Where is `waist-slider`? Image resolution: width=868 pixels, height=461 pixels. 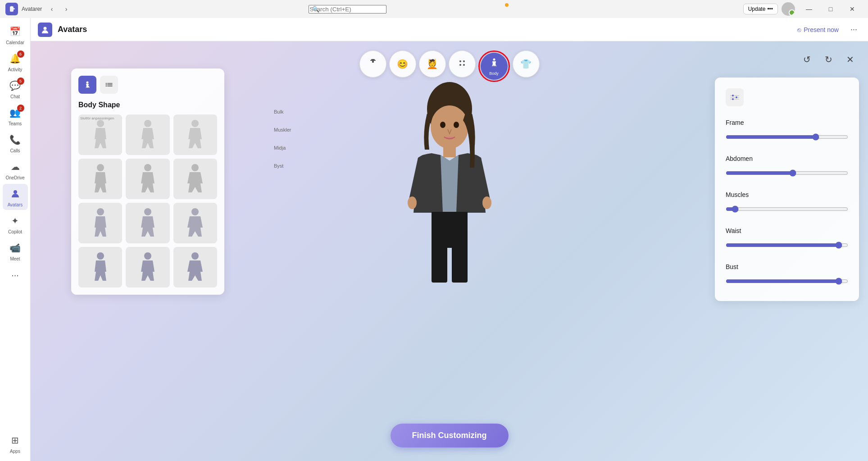
waist-slider is located at coordinates (787, 245).